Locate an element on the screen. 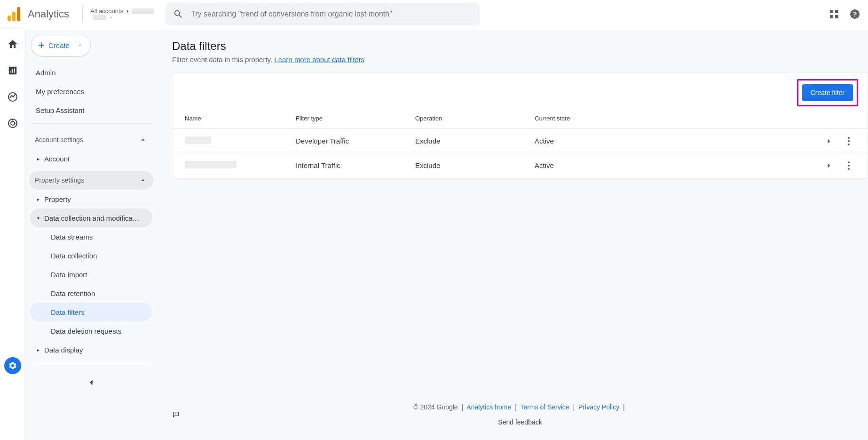 This screenshot has height=440, width=868. search-bar is located at coordinates (323, 14).